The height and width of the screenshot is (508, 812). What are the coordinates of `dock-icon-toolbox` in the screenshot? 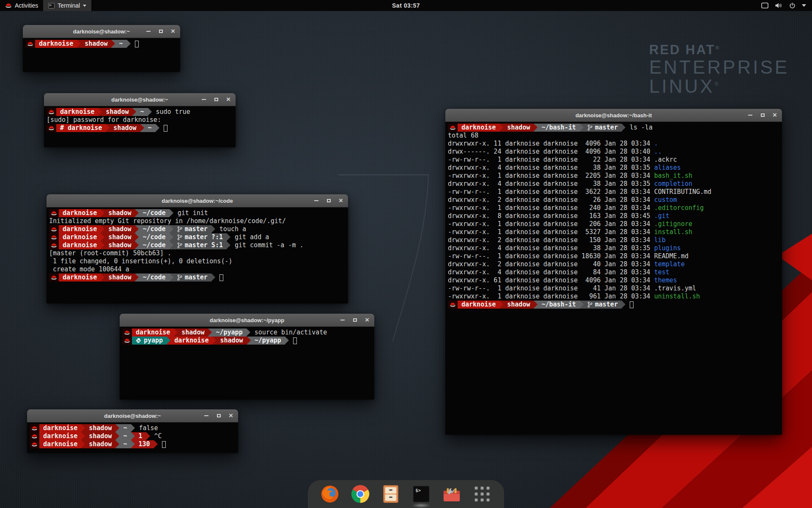 It's located at (452, 494).